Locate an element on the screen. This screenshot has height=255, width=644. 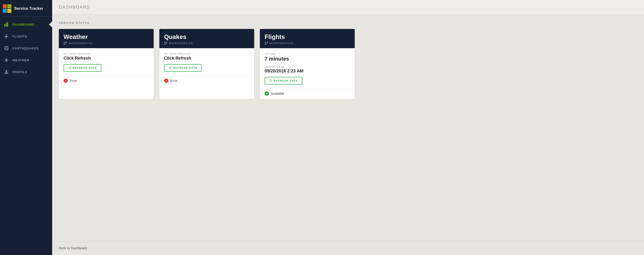
weather-refresh-label: REFRESH DATA is located at coordinates (85, 68).